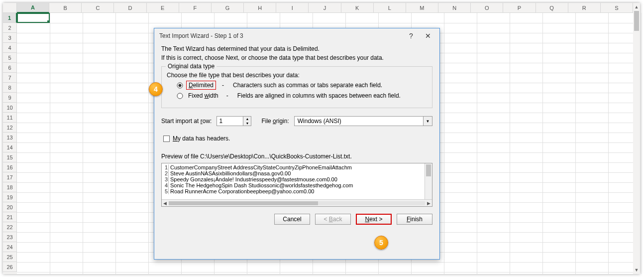  I want to click on preview-pane: 1CustomerCompanyStreet AddressCityStateC…, so click(297, 185).